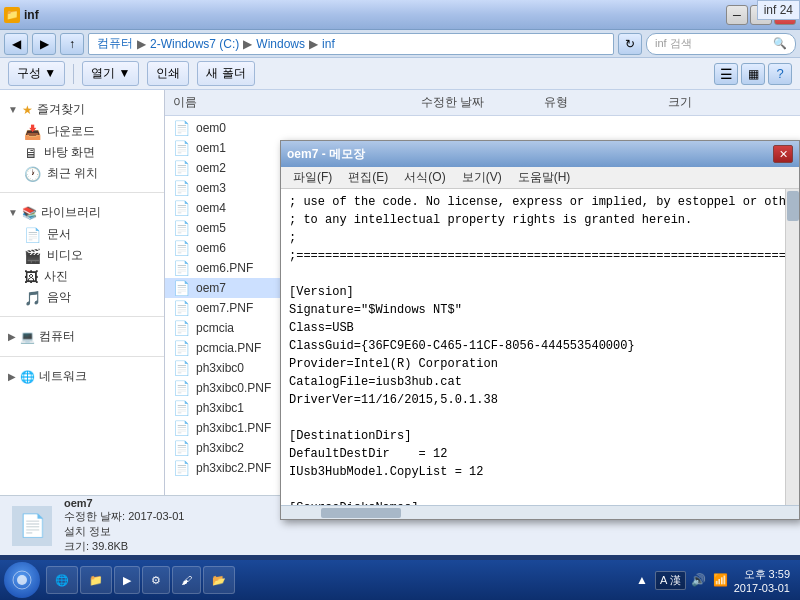 The width and height of the screenshot is (800, 600). I want to click on taskbar-item-ie: 🌐, so click(62, 580).